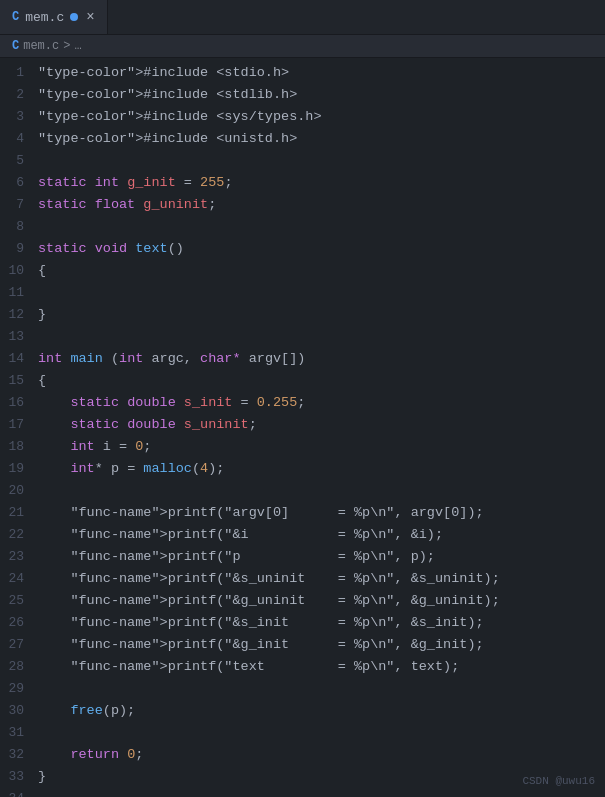 The image size is (605, 797). What do you see at coordinates (12, 205) in the screenshot?
I see `line-number: 7` at bounding box center [12, 205].